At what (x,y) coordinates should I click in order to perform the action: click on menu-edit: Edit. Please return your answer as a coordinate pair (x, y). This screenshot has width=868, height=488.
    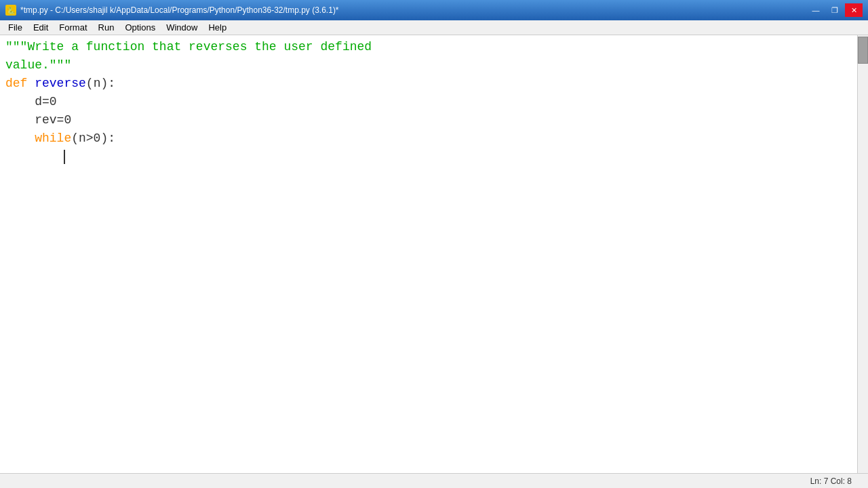
    Looking at the image, I should click on (41, 27).